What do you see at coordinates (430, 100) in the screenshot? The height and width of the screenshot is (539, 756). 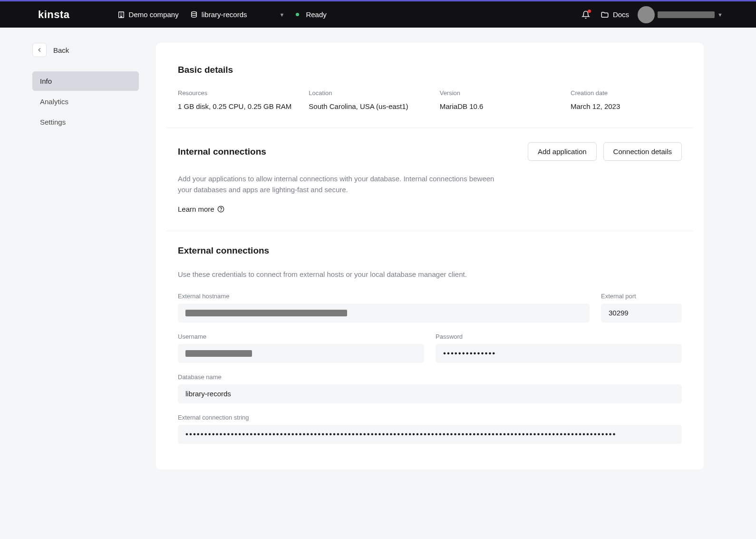 I see `basic-details-grid: Resources 1 GB disk, 0.25 CPU, 0.25 GB R…` at bounding box center [430, 100].